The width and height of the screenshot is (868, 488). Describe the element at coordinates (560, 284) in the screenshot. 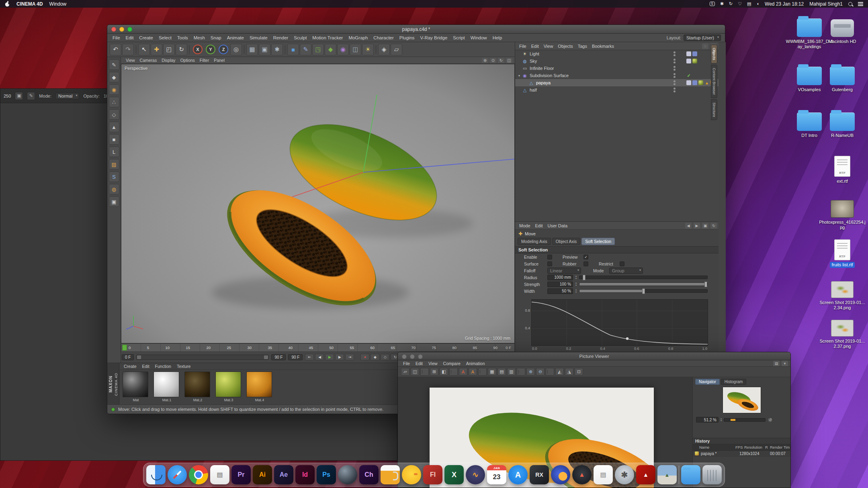

I see `strength-field: 100 %` at that location.